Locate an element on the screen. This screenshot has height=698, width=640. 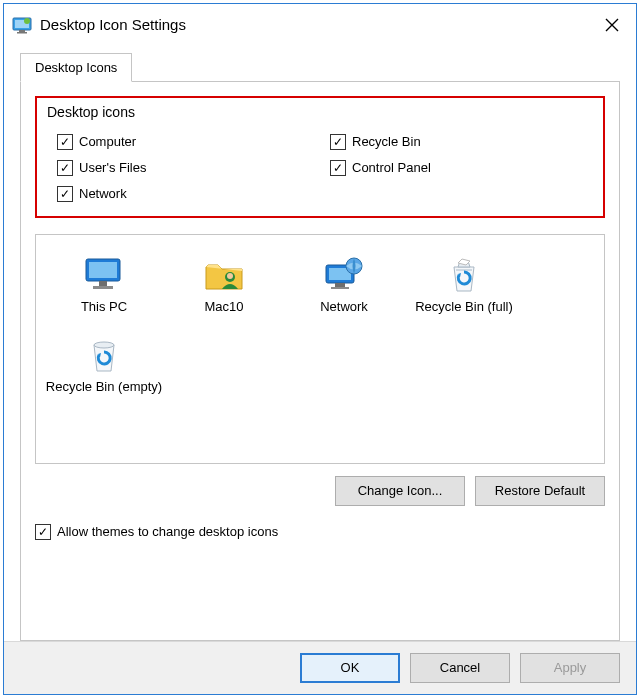
icon-recycle-bin-empty: Recycle Bin (empty) is located at coordinates (104, 363).